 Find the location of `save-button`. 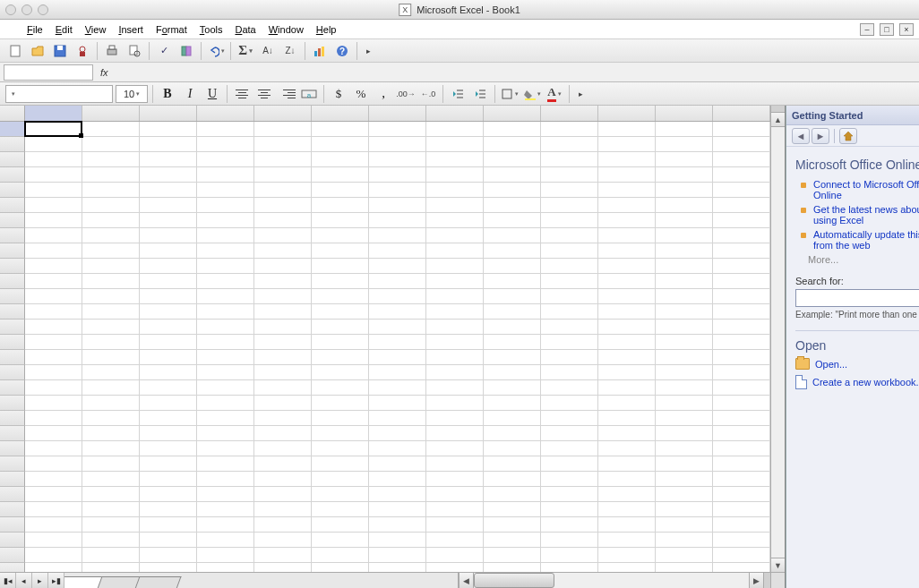

save-button is located at coordinates (60, 51).